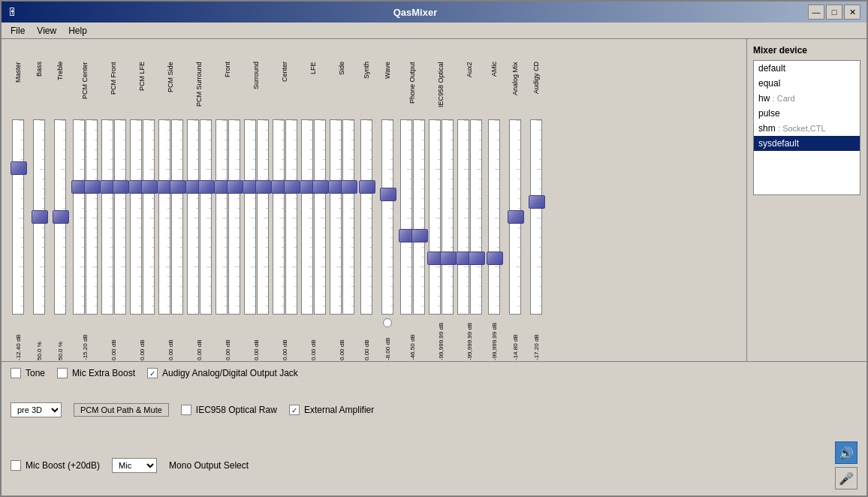 The width and height of the screenshot is (868, 497). What do you see at coordinates (806, 83) in the screenshot?
I see `device-item-equal: equal` at bounding box center [806, 83].